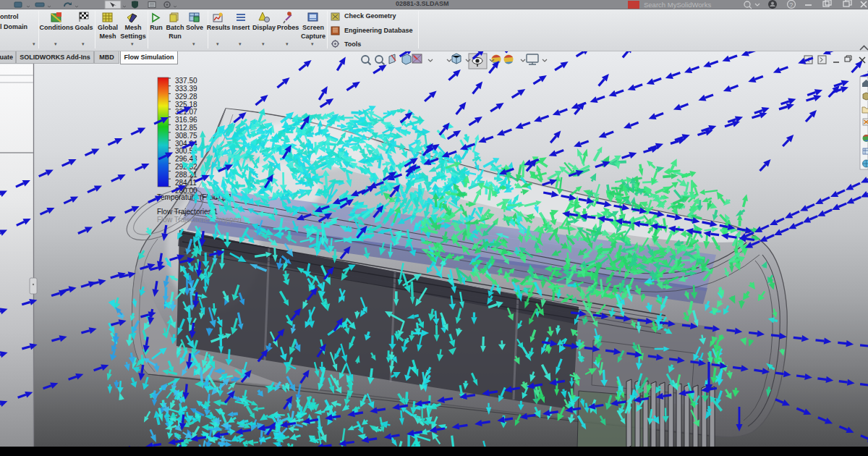 Image resolution: width=868 pixels, height=456 pixels. Describe the element at coordinates (186, 182) in the screenshot. I see `svg-text: 284.11` at that location.